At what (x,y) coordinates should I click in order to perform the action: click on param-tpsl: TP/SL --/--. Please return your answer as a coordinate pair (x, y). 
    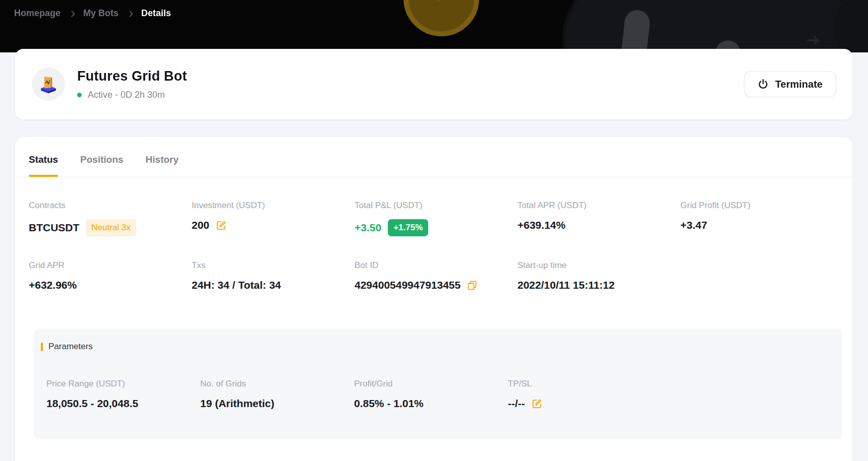
    Looking at the image, I should click on (585, 394).